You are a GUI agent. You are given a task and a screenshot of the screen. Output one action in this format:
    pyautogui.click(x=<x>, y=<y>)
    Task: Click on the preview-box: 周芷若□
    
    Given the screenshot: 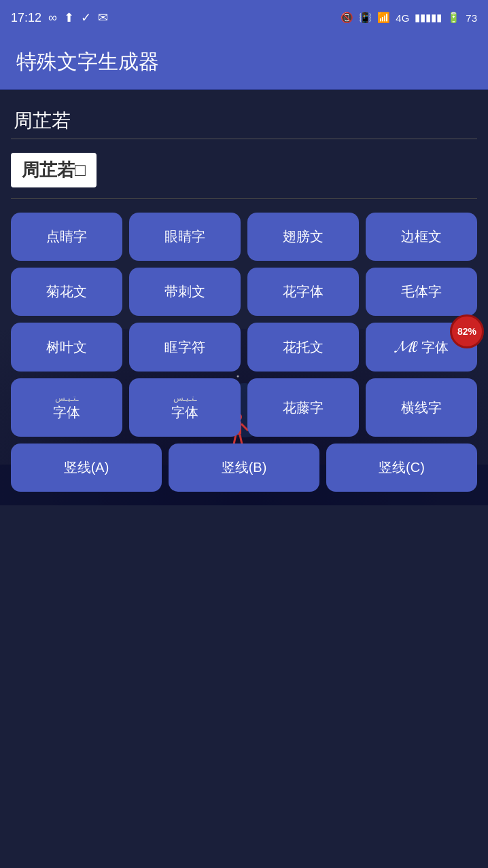 What is the action you would take?
    pyautogui.click(x=54, y=170)
    